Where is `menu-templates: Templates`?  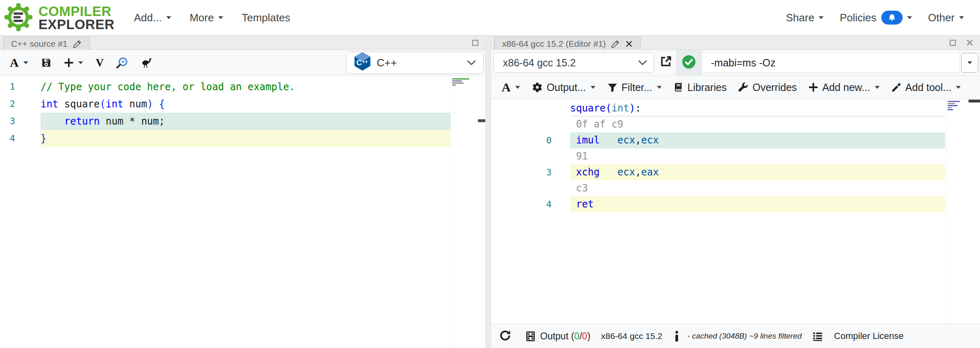 menu-templates: Templates is located at coordinates (266, 18).